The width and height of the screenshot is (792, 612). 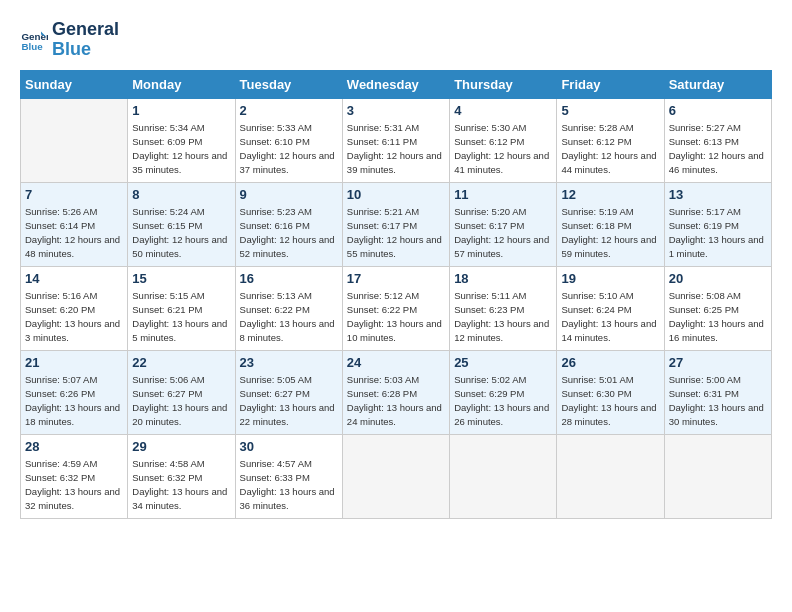 What do you see at coordinates (503, 234) in the screenshot?
I see `day-info: Sunrise: 5:20 AMSunset: 6:17 PMDaylight:…` at bounding box center [503, 234].